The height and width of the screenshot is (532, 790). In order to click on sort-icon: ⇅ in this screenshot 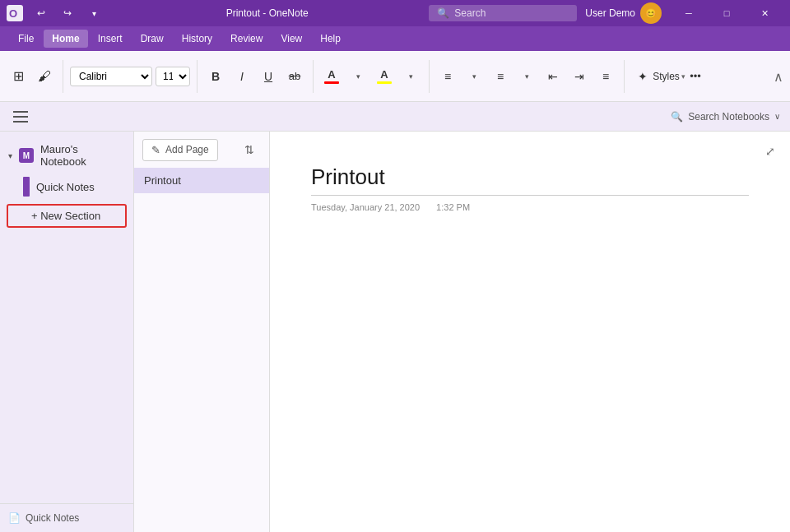, I will do `click(249, 150)`.